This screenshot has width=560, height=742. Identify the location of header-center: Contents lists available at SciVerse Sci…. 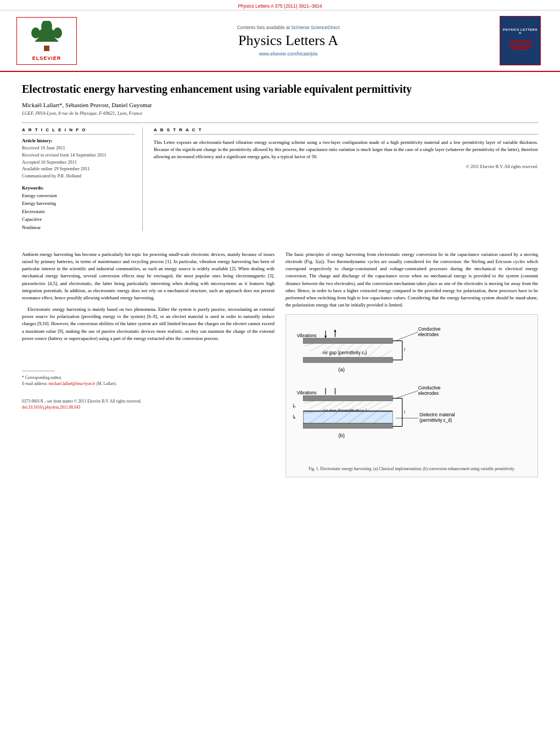
(288, 41).